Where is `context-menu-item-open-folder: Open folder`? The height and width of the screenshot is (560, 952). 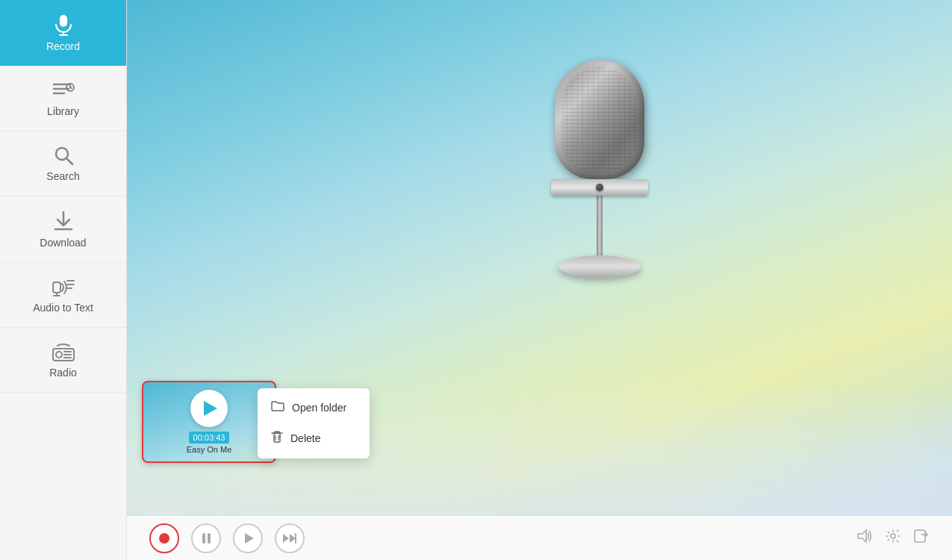
context-menu-item-open-folder: Open folder is located at coordinates (314, 408).